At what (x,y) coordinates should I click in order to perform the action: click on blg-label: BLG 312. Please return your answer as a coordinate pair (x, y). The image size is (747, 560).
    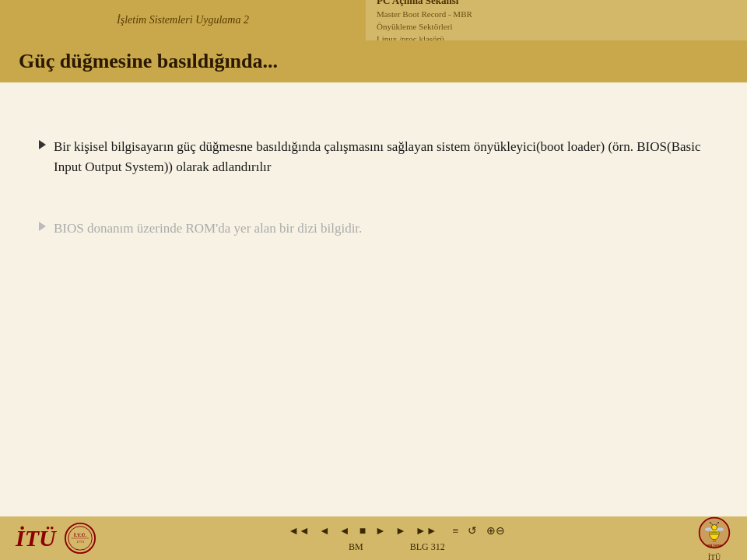
    Looking at the image, I should click on (428, 548).